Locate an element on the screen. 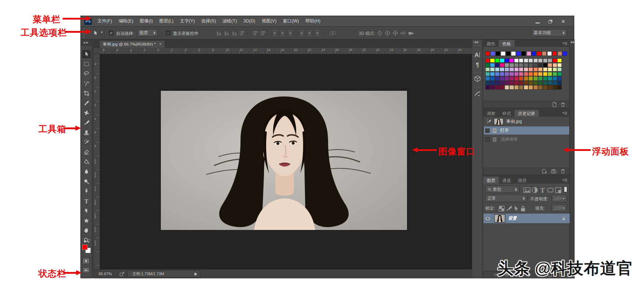 This screenshot has height=288, width=644. menu-item-y: 文字(Y) is located at coordinates (188, 21).